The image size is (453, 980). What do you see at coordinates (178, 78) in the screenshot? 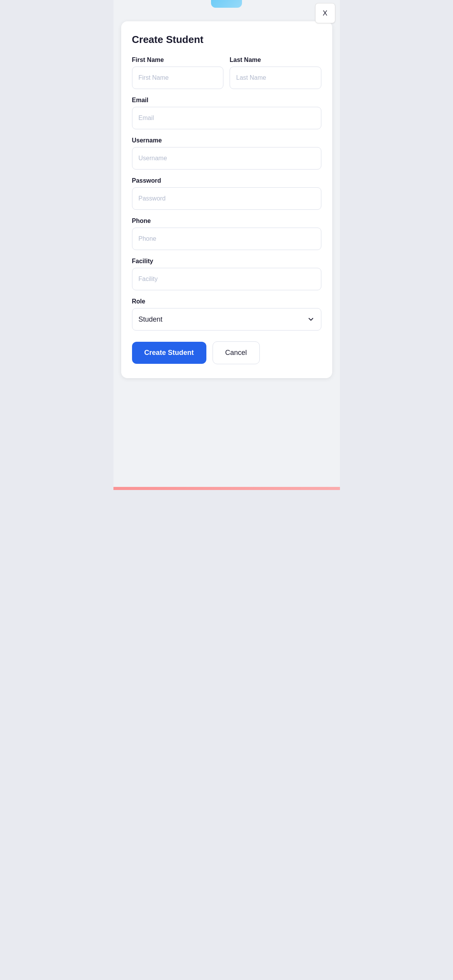
I see `first-name-input` at bounding box center [178, 78].